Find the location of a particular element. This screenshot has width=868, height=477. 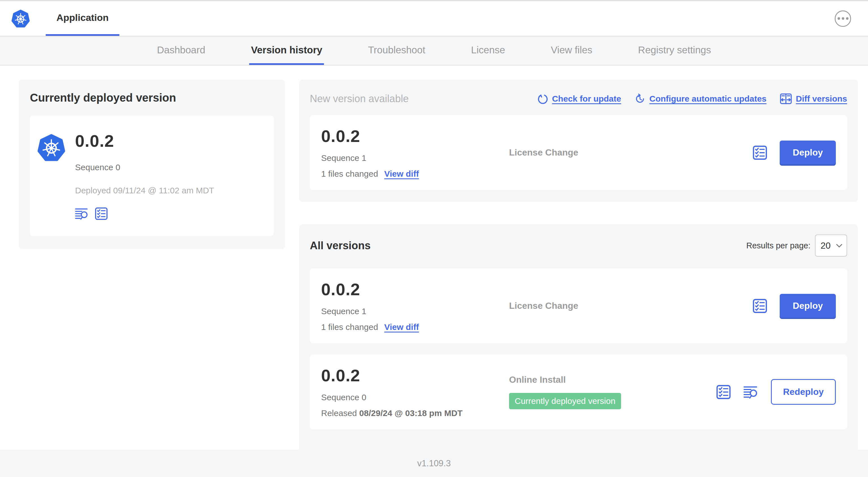

redeploy-button: Redeploy is located at coordinates (803, 392).